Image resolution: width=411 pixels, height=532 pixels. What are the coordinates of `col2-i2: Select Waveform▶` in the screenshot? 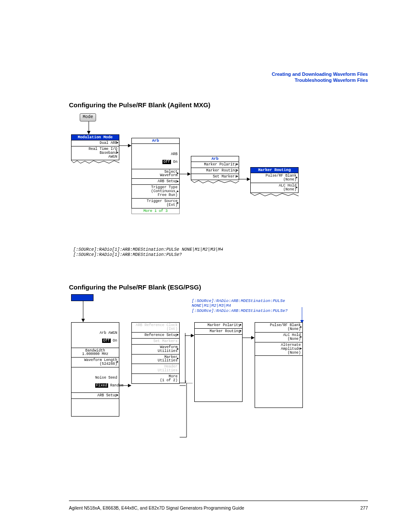 It's located at (156, 174).